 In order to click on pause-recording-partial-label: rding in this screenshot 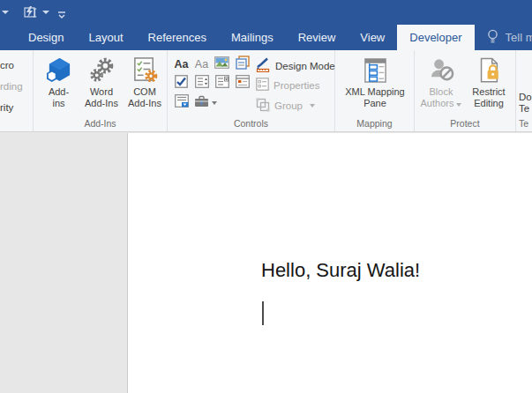, I will do `click(11, 86)`.